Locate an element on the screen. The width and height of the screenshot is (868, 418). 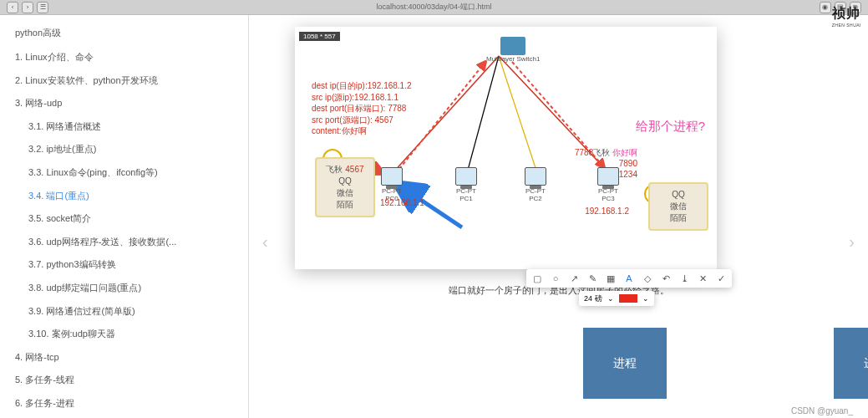
sidebar-item: 3.2. ip地址(重点) is located at coordinates (124, 150).